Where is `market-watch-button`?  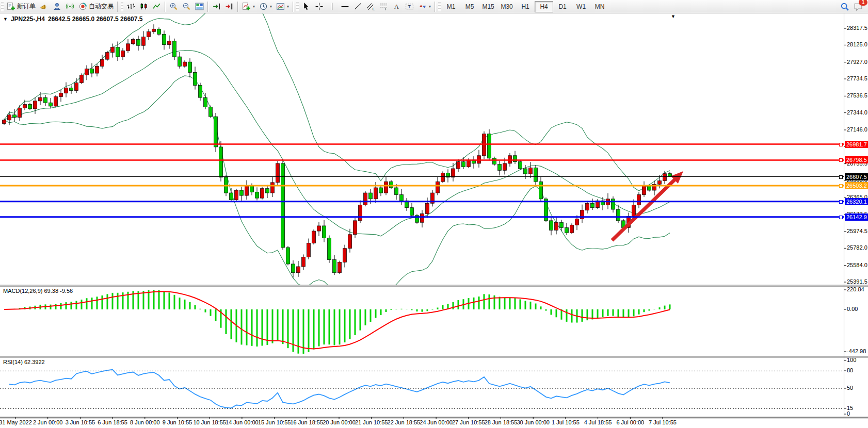 market-watch-button is located at coordinates (44, 6).